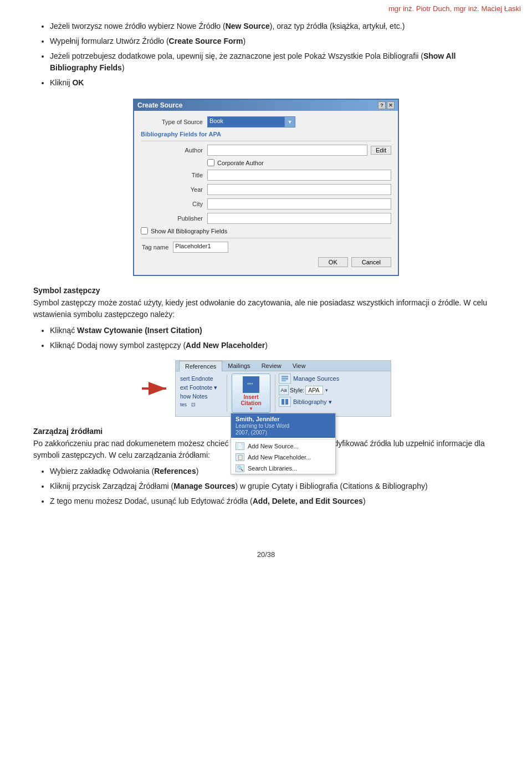 The image size is (532, 782). I want to click on style-icon-btn: Aa, so click(284, 390).